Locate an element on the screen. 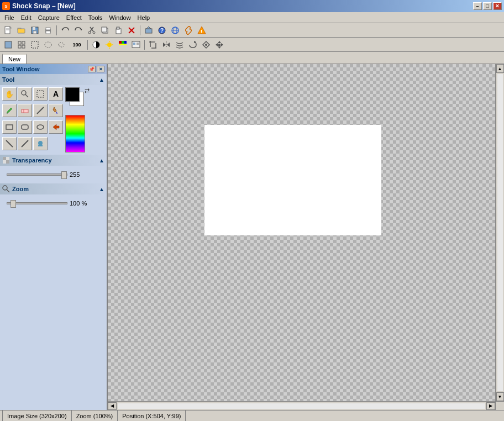 Image resolution: width=504 pixels, height=421 pixels. delete-btn is located at coordinates (132, 30).